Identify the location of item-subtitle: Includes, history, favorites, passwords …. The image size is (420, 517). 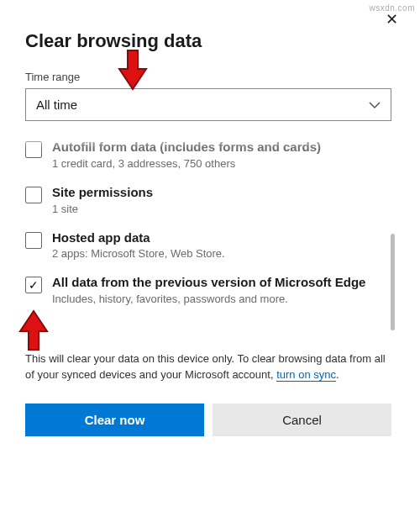
(218, 299).